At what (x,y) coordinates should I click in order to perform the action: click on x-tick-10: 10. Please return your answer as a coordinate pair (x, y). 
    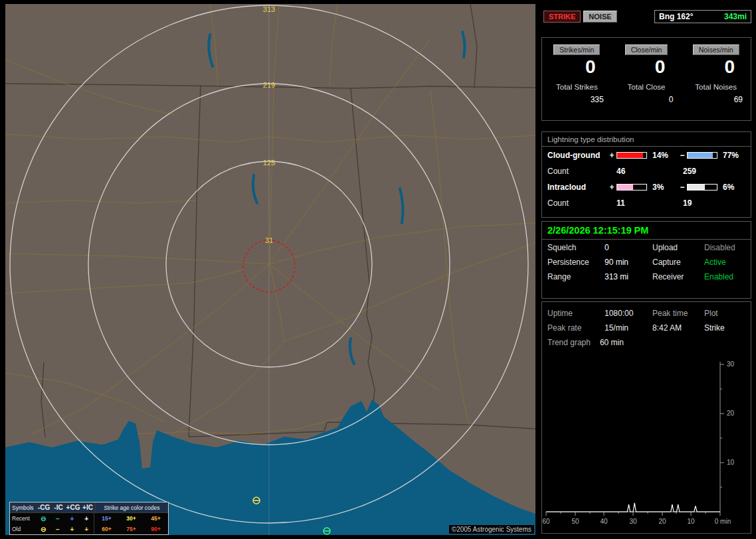
    Looking at the image, I should click on (691, 522).